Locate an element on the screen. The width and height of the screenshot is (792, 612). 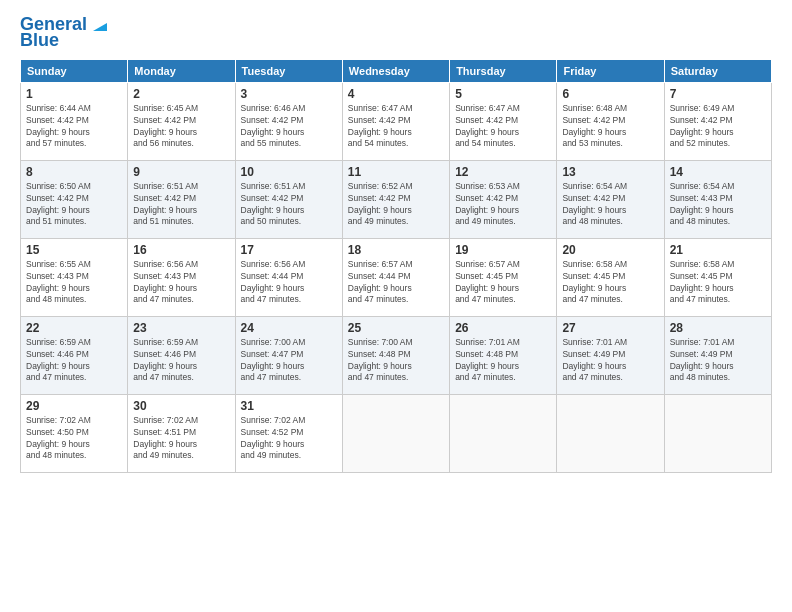
calendar-day-cell: 14 Sunrise: 6:54 AMSunset: 4:43 PMDaylig… is located at coordinates (718, 199).